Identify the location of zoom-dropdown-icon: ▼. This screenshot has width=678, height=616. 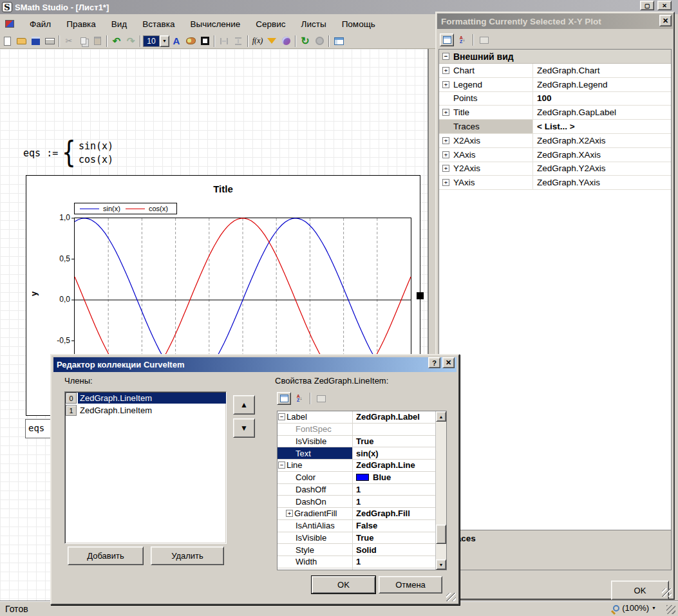
(654, 608).